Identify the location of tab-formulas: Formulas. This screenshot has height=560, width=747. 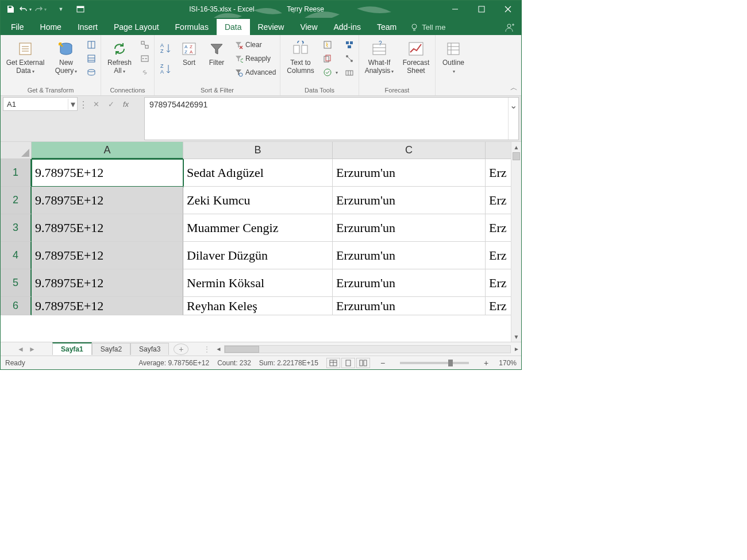
(192, 27).